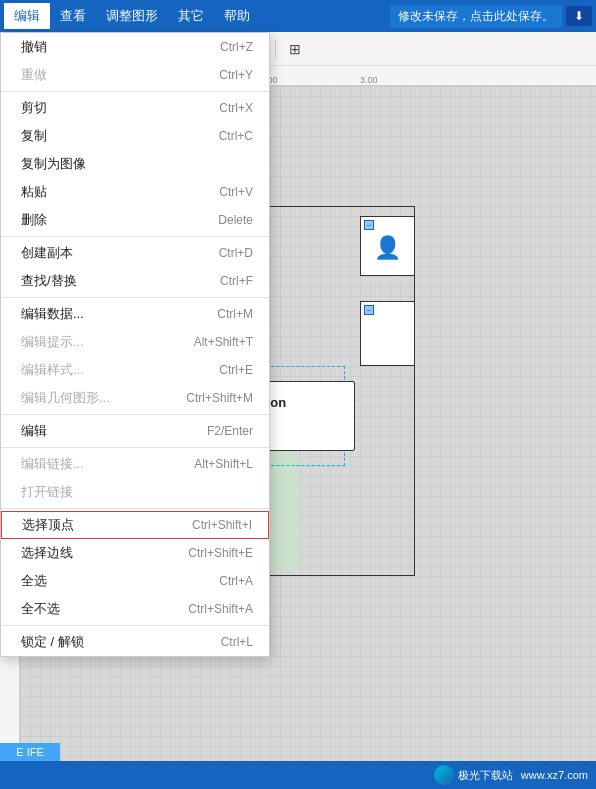 This screenshot has width=596, height=789. What do you see at coordinates (109, 314) in the screenshot?
I see `menu-edit-data-label: 编辑数据...` at bounding box center [109, 314].